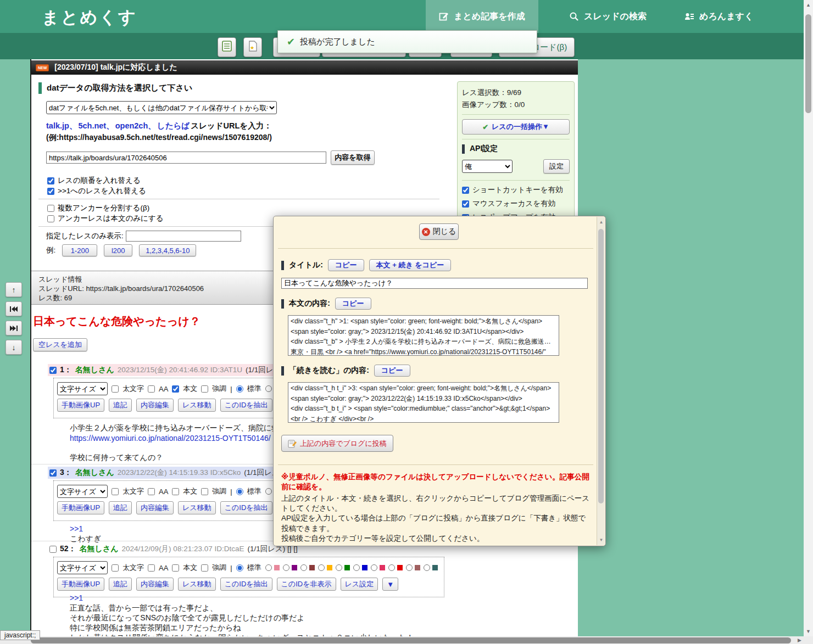  I want to click on post-body-link: https://www.yomiuri.co.jp/national/20231…, so click(170, 438).